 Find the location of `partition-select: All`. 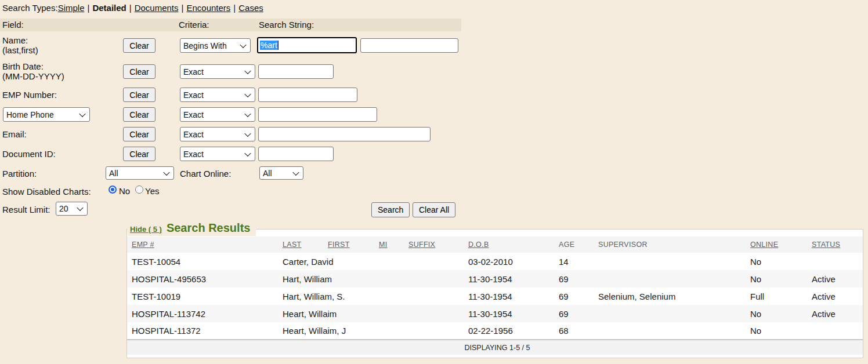

partition-select: All is located at coordinates (140, 173).